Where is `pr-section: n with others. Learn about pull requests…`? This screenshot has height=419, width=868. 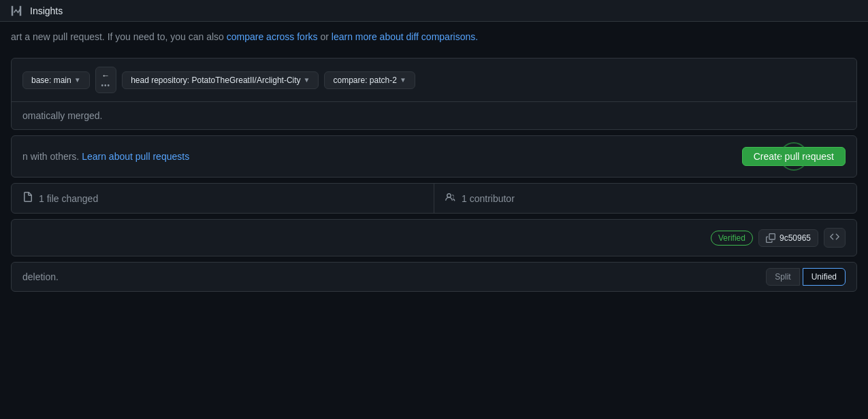 pr-section: n with others. Learn about pull requests… is located at coordinates (434, 156).